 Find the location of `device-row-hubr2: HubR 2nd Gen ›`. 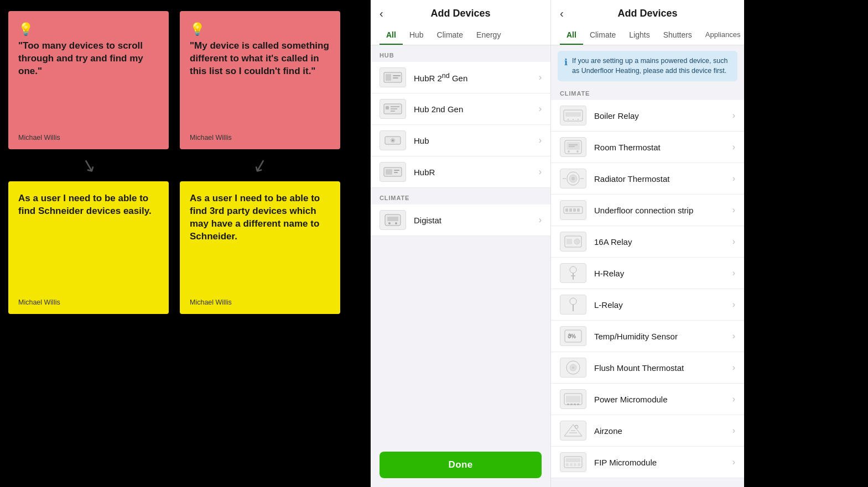

device-row-hubr2: HubR 2nd Gen › is located at coordinates (460, 77).